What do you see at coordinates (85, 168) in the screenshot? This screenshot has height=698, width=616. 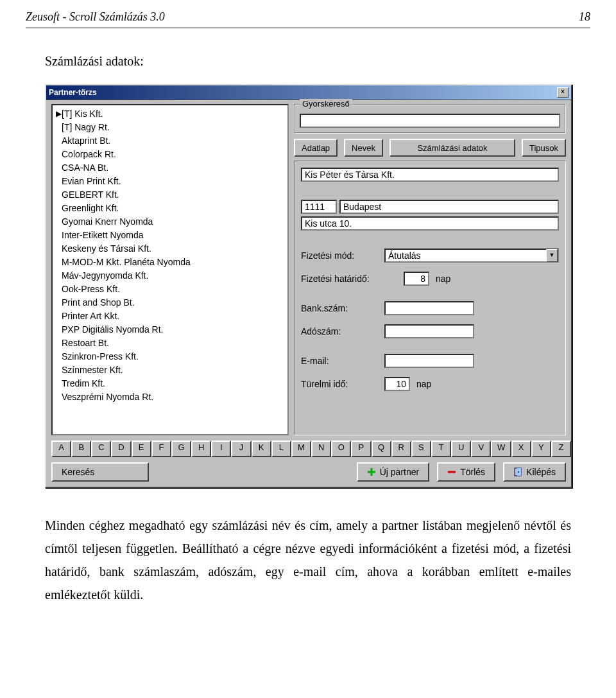 I see `list-item-label: CSA-NA Bt.` at bounding box center [85, 168].